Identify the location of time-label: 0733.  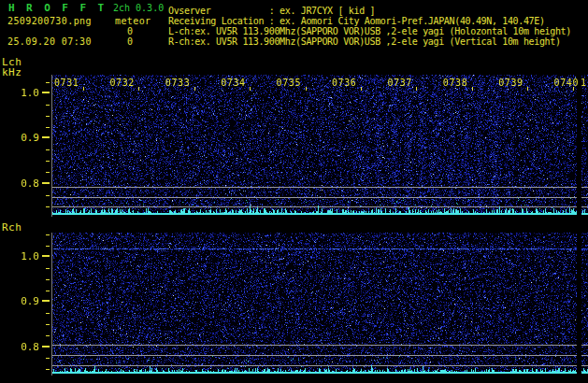
(178, 84).